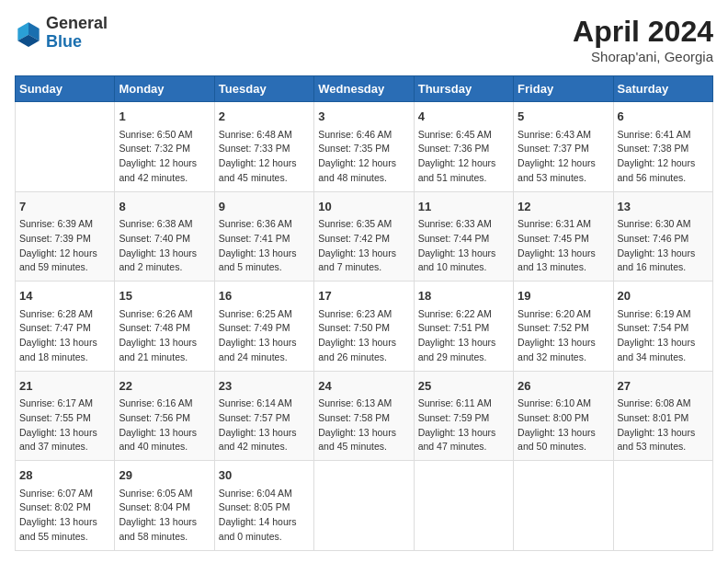 Image resolution: width=728 pixels, height=563 pixels. I want to click on day-number: 11, so click(463, 207).